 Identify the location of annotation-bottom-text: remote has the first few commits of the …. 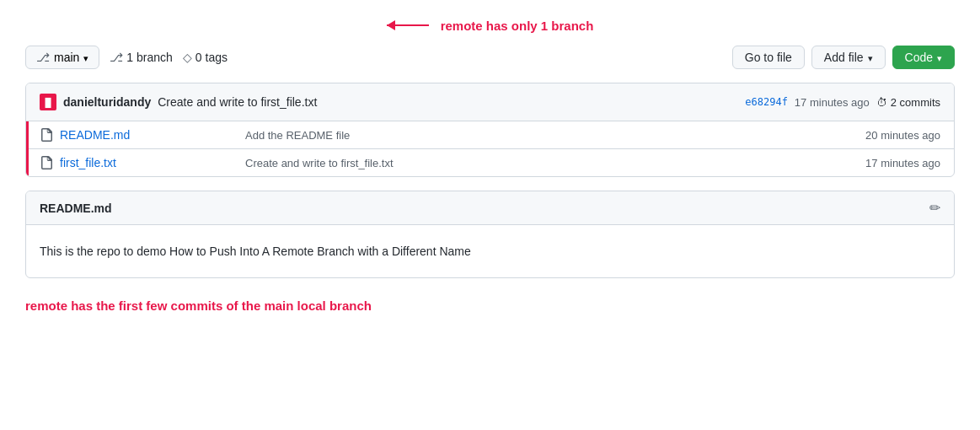
(490, 305).